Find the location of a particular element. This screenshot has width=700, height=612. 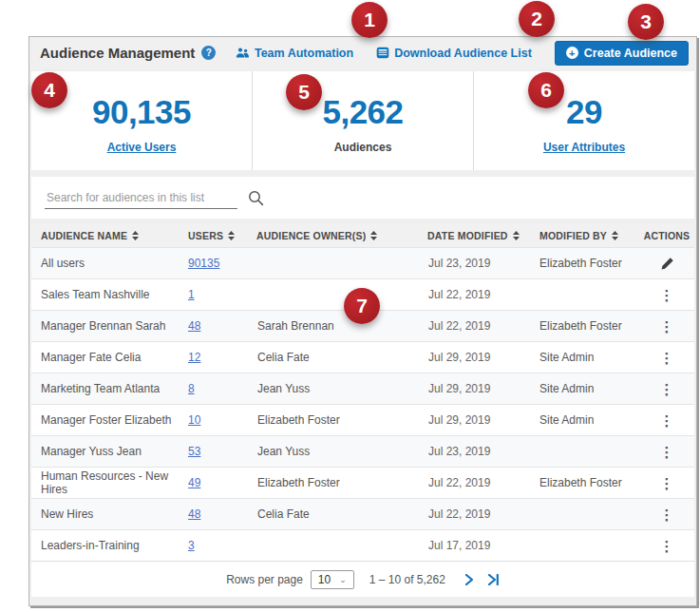

audience-name: Manager Foster Elizabeth is located at coordinates (105, 420).